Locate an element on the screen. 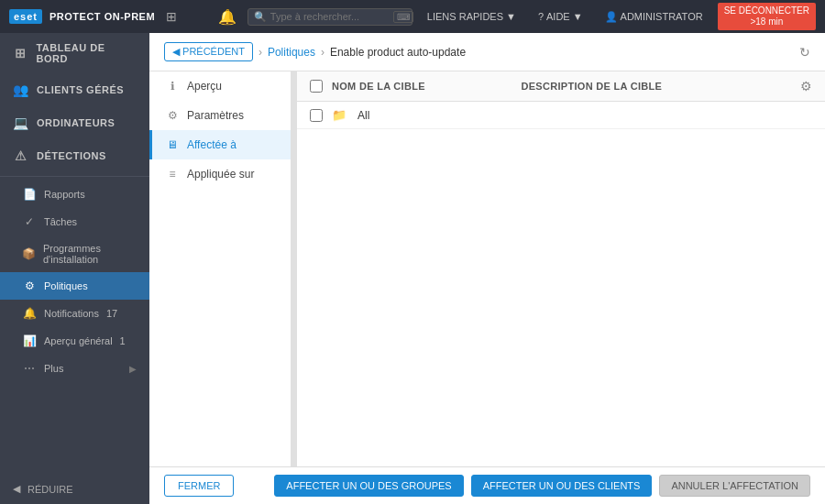 The width and height of the screenshot is (825, 504). clients-icon: 👥 is located at coordinates (21, 90).